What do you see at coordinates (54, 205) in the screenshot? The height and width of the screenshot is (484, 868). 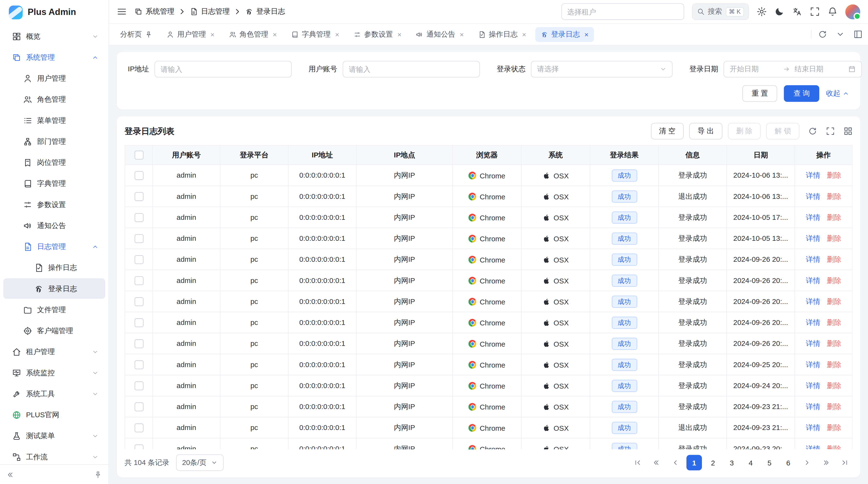 I see `sidebar-item-param-settings: 参数设置` at bounding box center [54, 205].